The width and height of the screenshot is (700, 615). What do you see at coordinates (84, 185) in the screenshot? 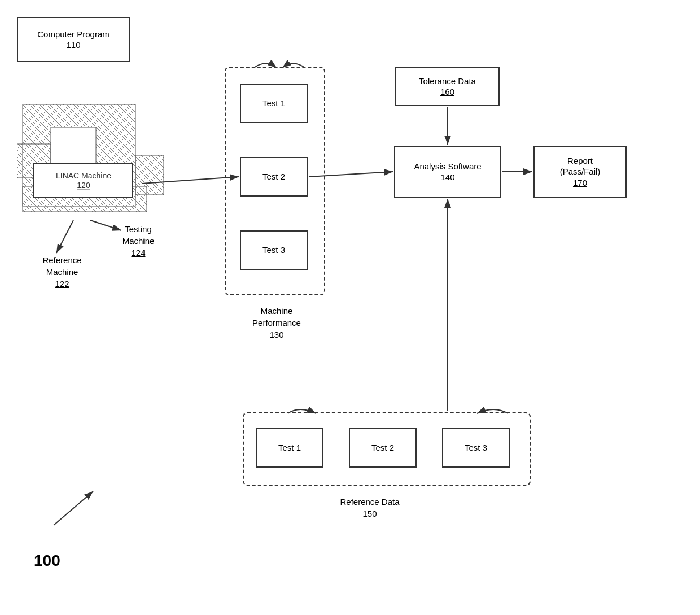
I see `svg-text: 120` at bounding box center [84, 185].